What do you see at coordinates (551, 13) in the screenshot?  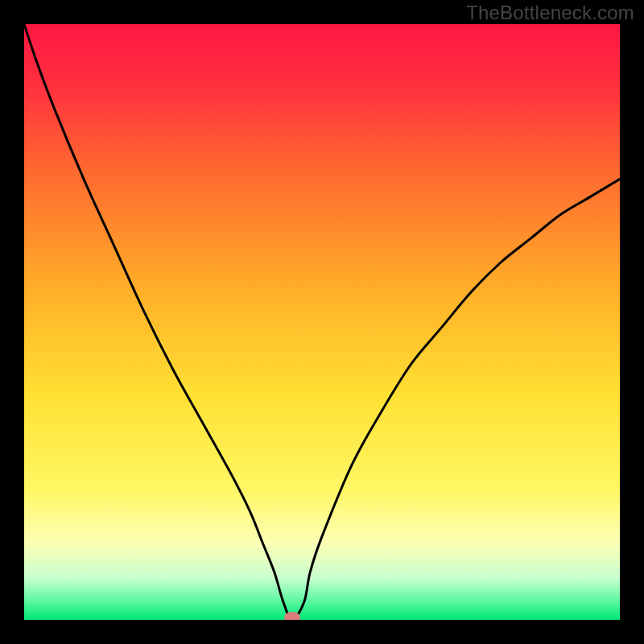 I see `watermark-text: TheBottleneck.com` at bounding box center [551, 13].